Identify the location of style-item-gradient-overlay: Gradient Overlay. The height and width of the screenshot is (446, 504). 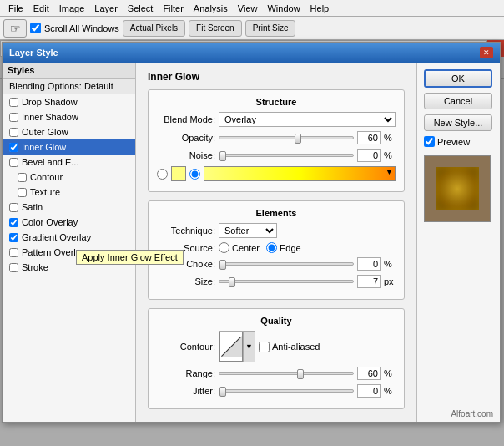
(68, 237).